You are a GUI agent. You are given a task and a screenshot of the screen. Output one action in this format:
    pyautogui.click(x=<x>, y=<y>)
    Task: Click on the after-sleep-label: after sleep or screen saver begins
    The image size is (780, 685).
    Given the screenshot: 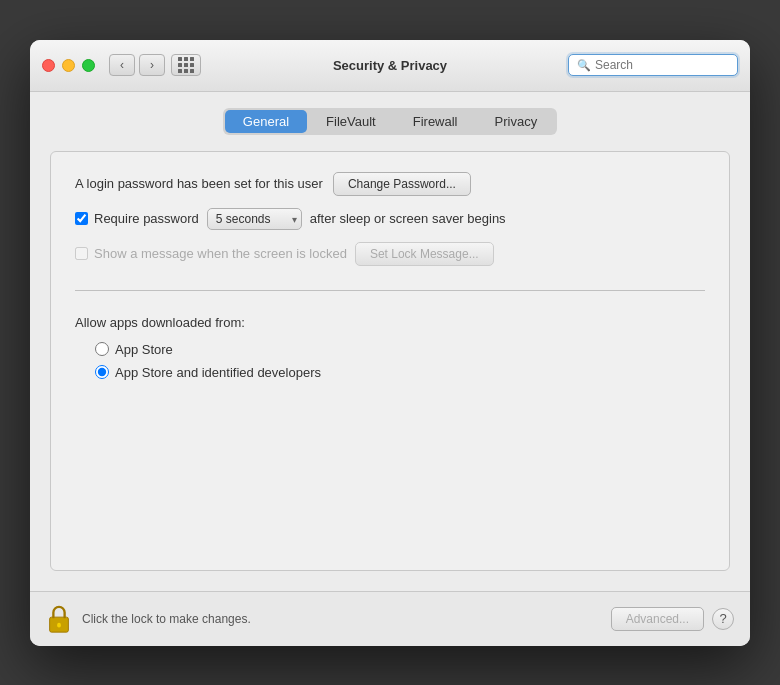 What is the action you would take?
    pyautogui.click(x=408, y=218)
    